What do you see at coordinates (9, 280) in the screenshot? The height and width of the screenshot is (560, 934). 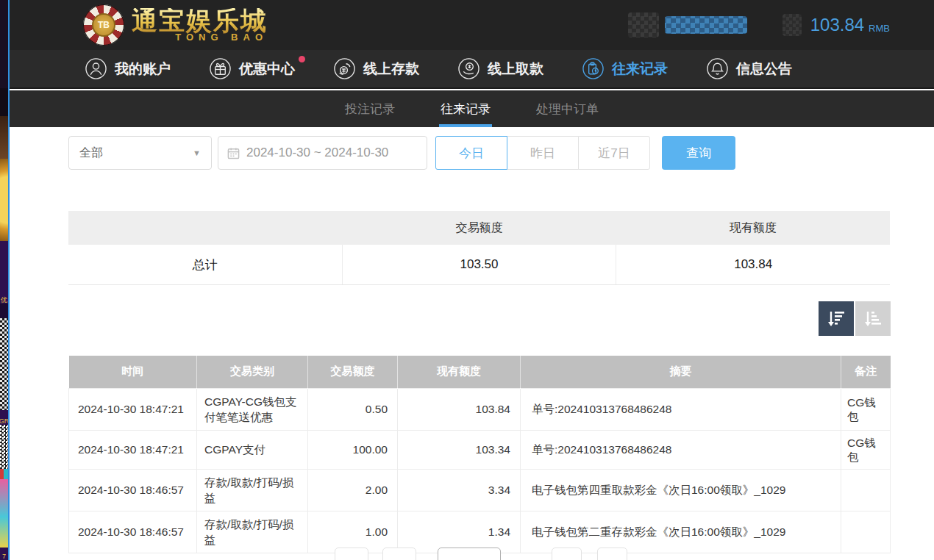 I see `page-left-accent-line` at bounding box center [9, 280].